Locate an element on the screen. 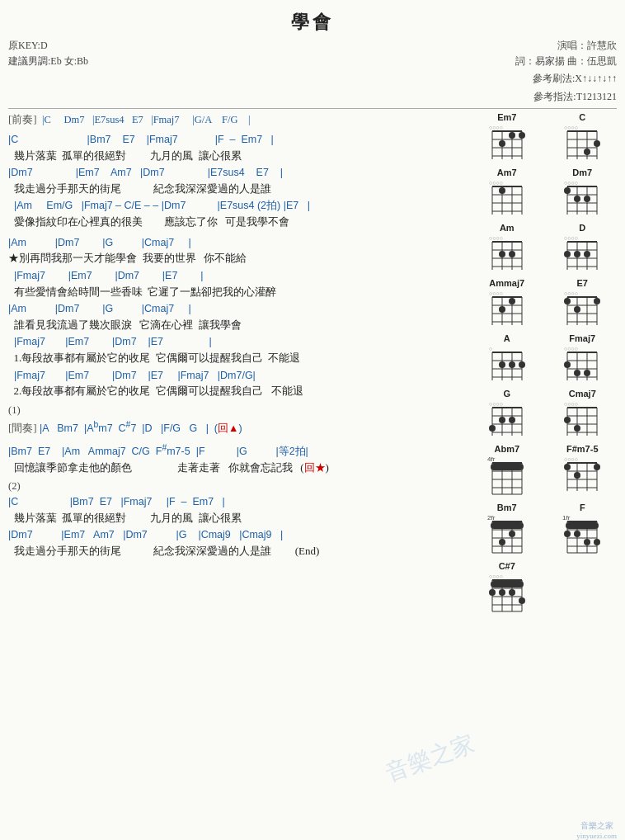  chord-line-5: |Fmaj7 |Em7 |Dm7 |E7 | is located at coordinates (237, 276).